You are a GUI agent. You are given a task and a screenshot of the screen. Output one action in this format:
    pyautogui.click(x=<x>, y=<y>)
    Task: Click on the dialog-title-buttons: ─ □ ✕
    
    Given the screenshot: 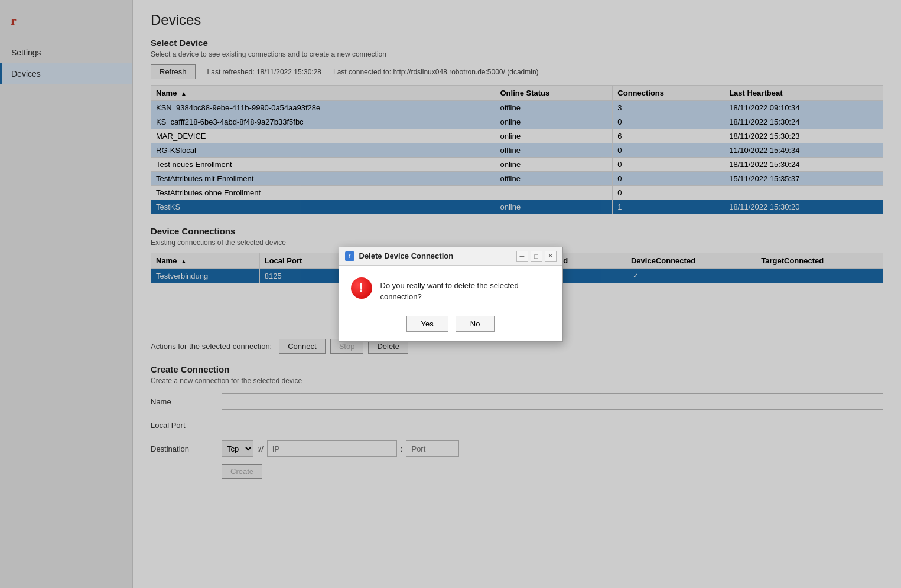 What is the action you would take?
    pyautogui.click(x=536, y=256)
    